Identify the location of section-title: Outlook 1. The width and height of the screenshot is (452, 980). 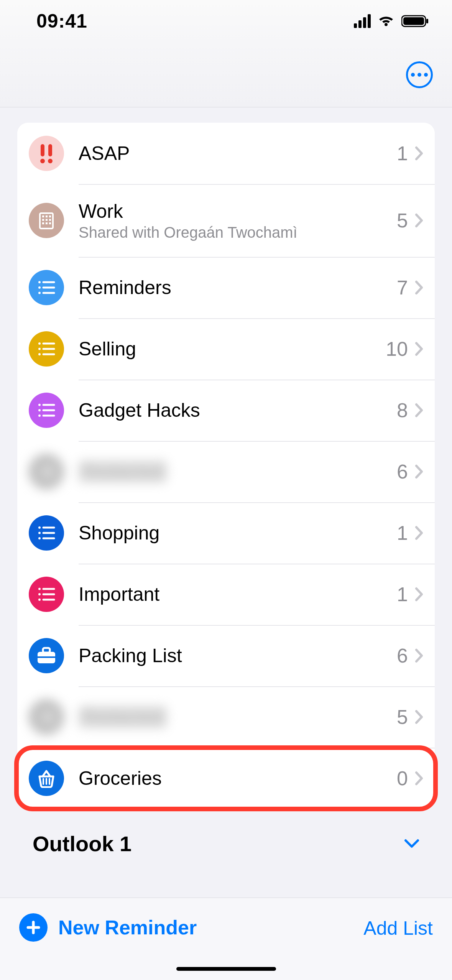
(82, 844).